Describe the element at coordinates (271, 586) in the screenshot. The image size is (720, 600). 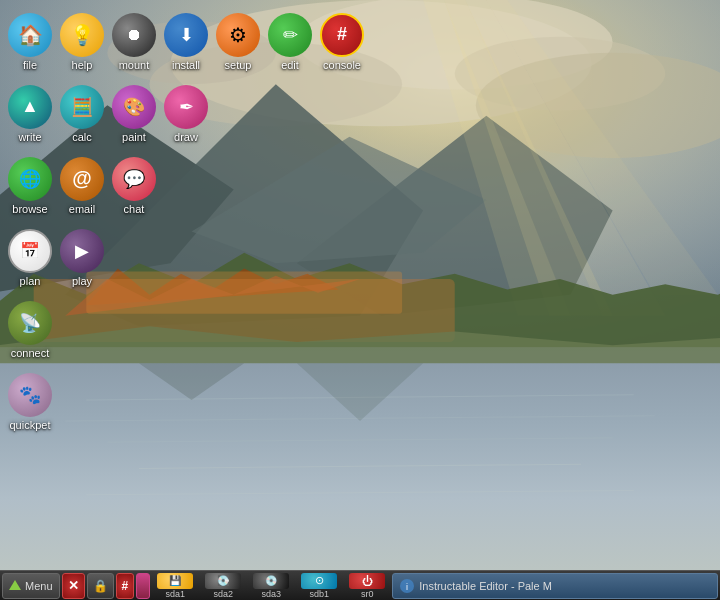
I see `taskbar-sda3: 💿 sda3` at that location.